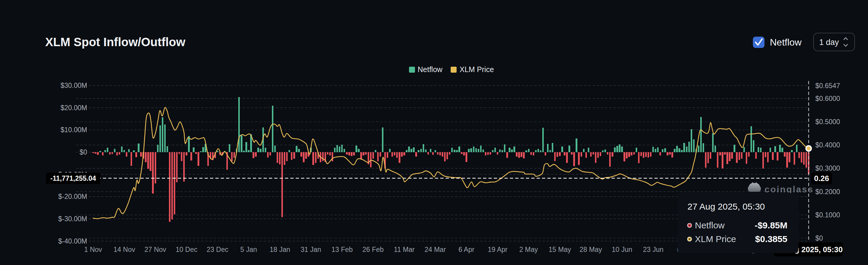 The width and height of the screenshot is (868, 265). I want to click on svg-text: 13 Feb, so click(342, 249).